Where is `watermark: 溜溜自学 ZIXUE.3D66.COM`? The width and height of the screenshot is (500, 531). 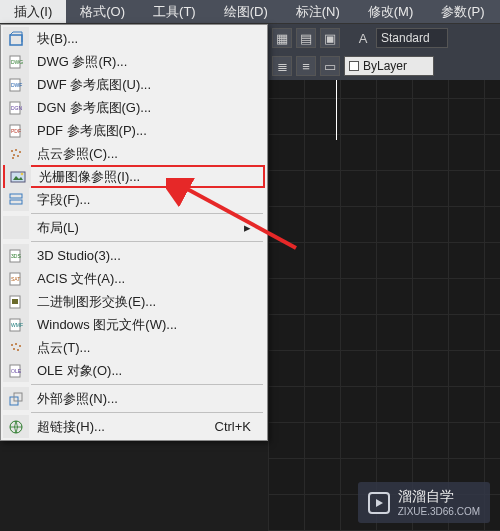 watermark: 溜溜自学 ZIXUE.3D66.COM is located at coordinates (424, 502).